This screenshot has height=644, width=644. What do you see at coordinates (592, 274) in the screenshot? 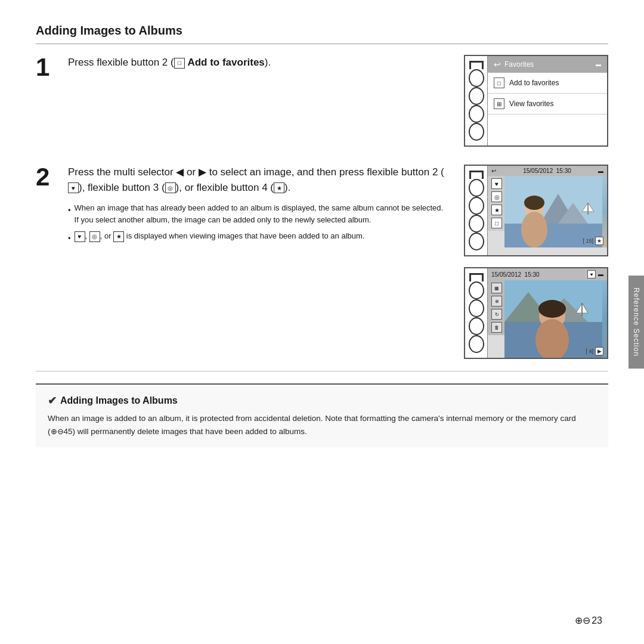
I see `s3-heart-badge: ♥` at bounding box center [592, 274].